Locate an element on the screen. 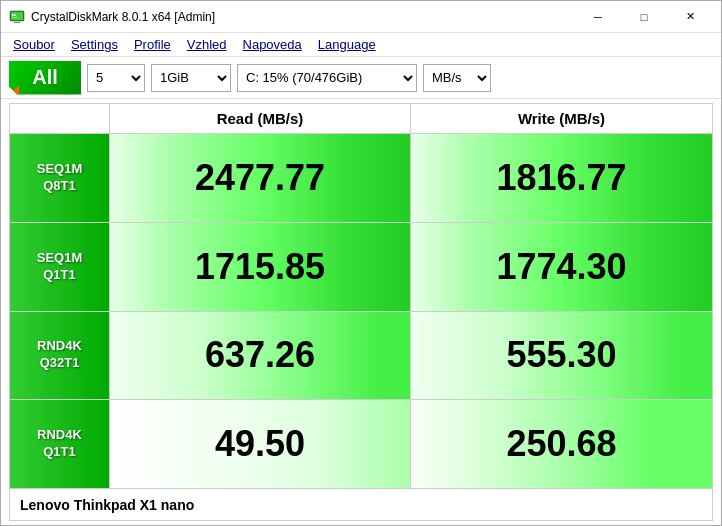  read-column-header: Read (MB/s) is located at coordinates (260, 118).